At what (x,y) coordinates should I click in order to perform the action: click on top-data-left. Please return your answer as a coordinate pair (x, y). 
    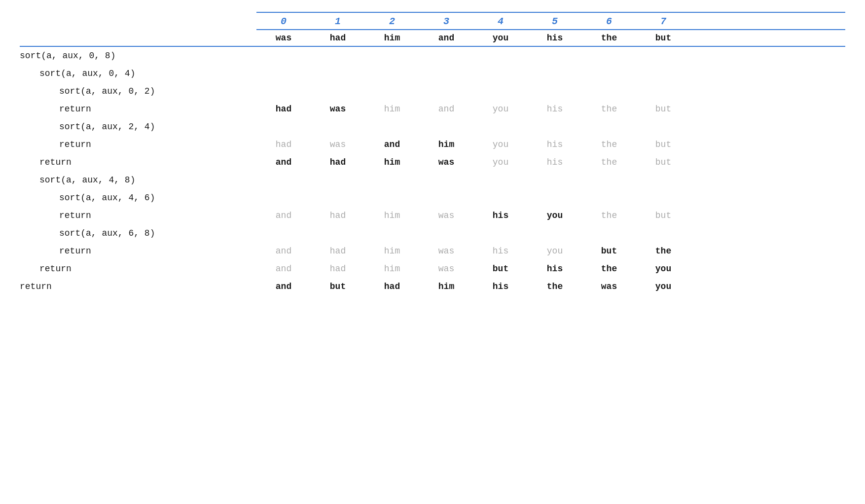
    Looking at the image, I should click on (138, 38).